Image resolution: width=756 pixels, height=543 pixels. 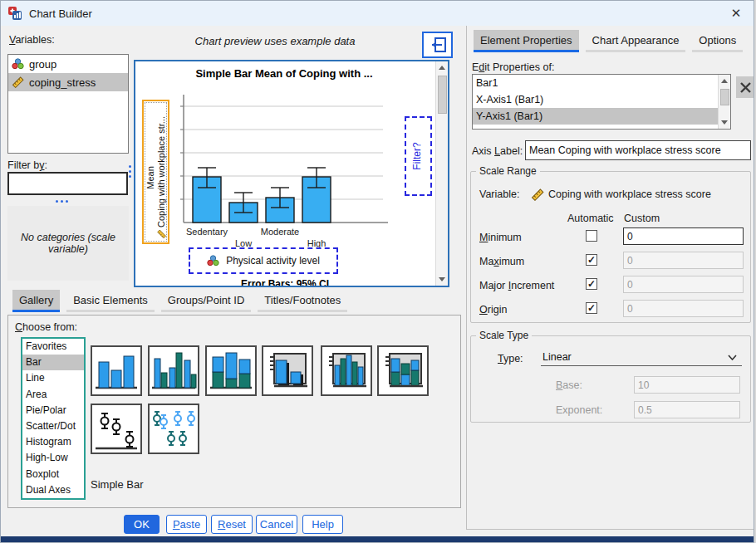 I want to click on tab-basic-elements: Basic Elements, so click(x=110, y=301).